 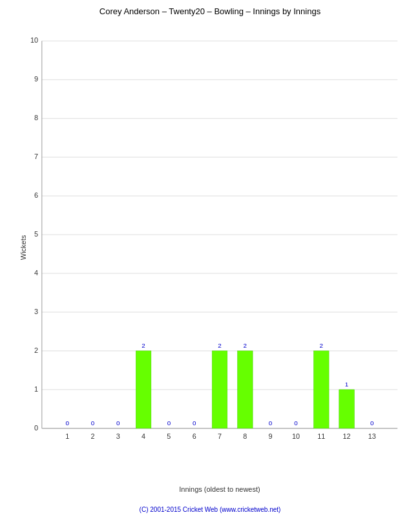 I want to click on y-axis-label: Wickets, so click(x=23, y=248).